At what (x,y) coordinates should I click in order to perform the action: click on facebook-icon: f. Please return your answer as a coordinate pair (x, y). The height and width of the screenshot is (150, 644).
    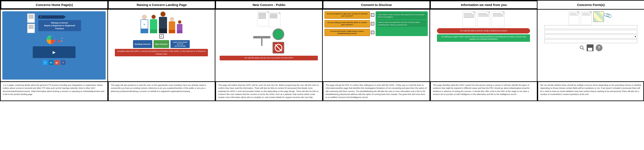
    Looking at the image, I should click on (63, 62).